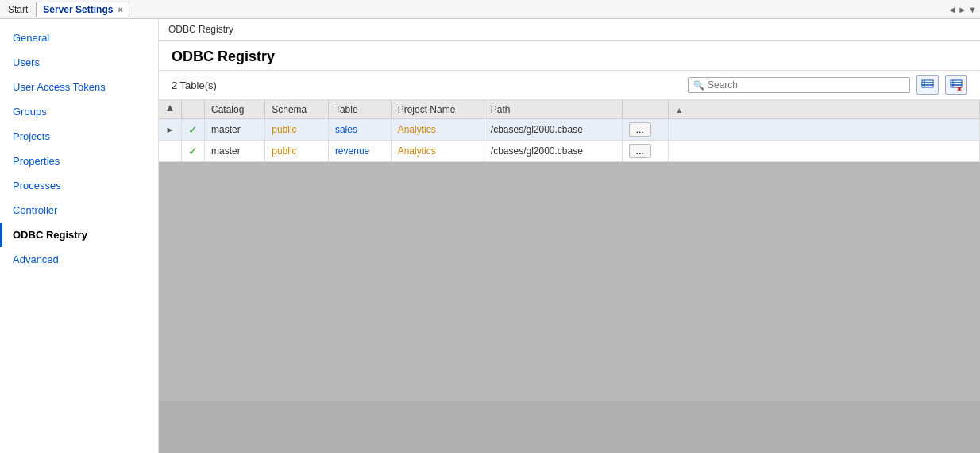  Describe the element at coordinates (170, 130) in the screenshot. I see `expand-icon: ►` at that location.